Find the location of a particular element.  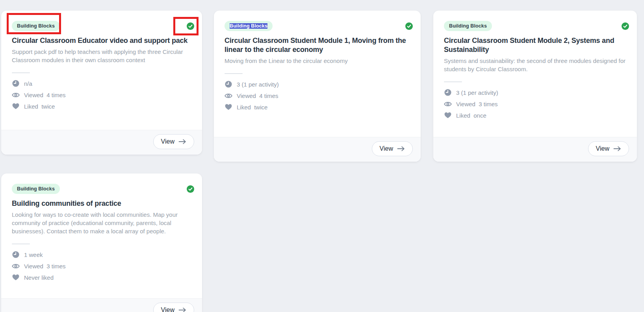

duration-text: n/a is located at coordinates (28, 83).